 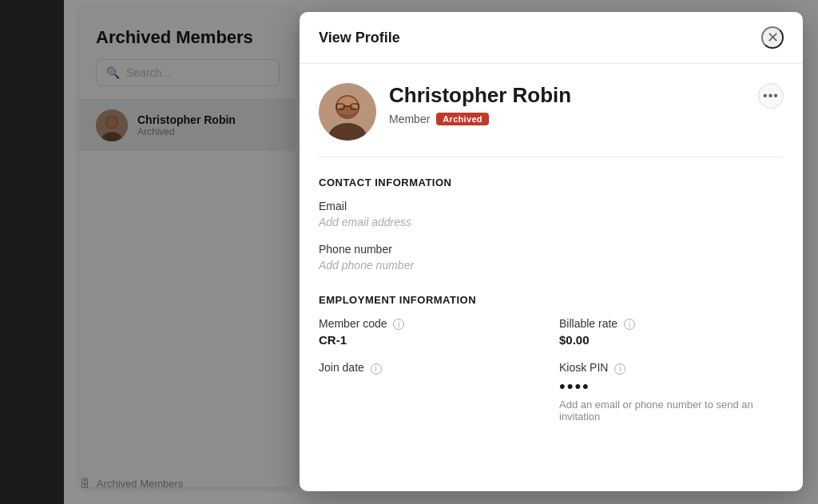 I want to click on kiosk-pin-dots: ••••, so click(x=671, y=387).